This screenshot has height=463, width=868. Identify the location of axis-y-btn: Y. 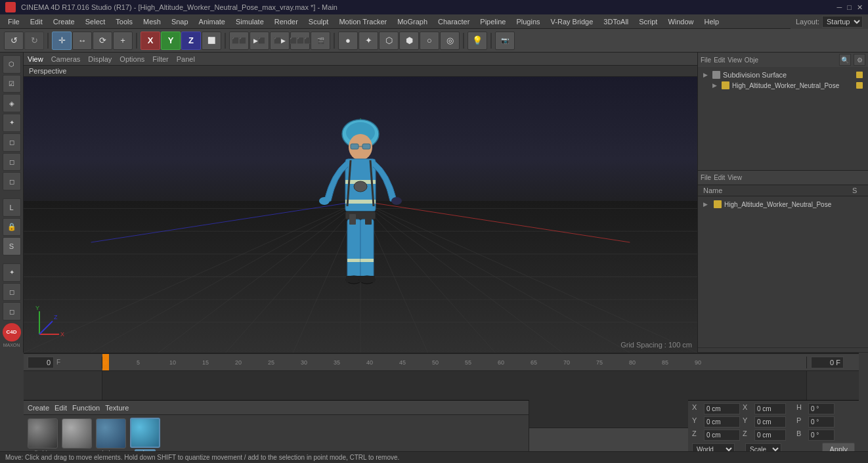
(171, 41).